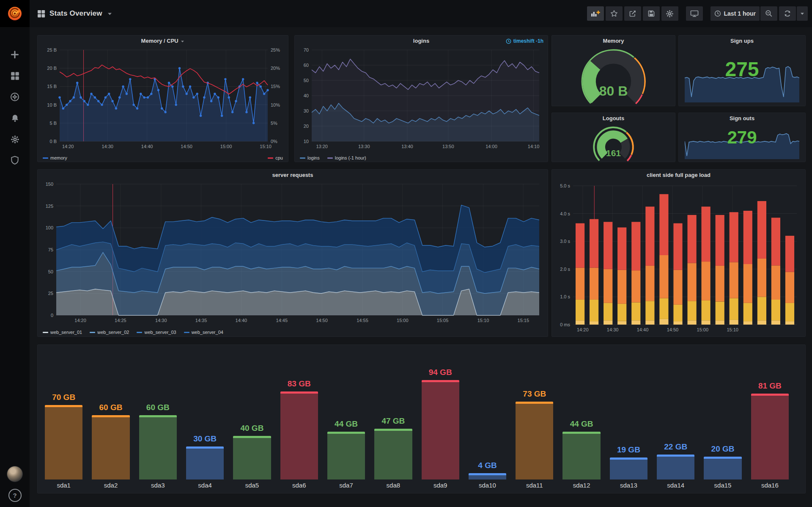 The width and height of the screenshot is (812, 507). What do you see at coordinates (52, 50) in the screenshot?
I see `svg-text: 25 B` at bounding box center [52, 50].